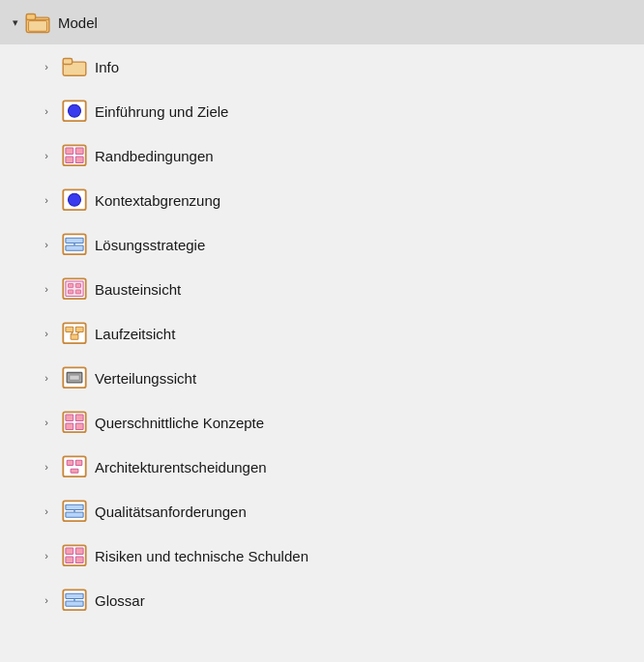  Describe the element at coordinates (322, 200) in the screenshot. I see `tree-item-kontextabgrenzung: › Kontextabgrenzung` at that location.